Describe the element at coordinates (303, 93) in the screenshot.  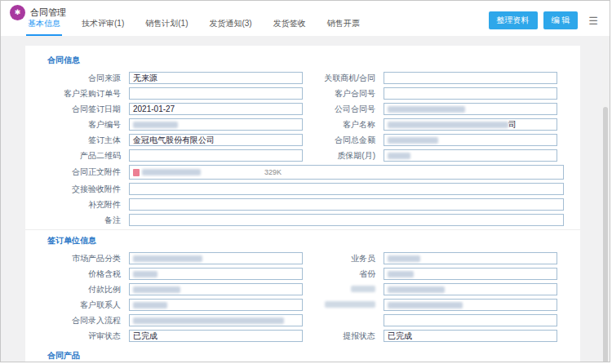
I see `form-row: 客户采购订单号 客户合同号` at that location.